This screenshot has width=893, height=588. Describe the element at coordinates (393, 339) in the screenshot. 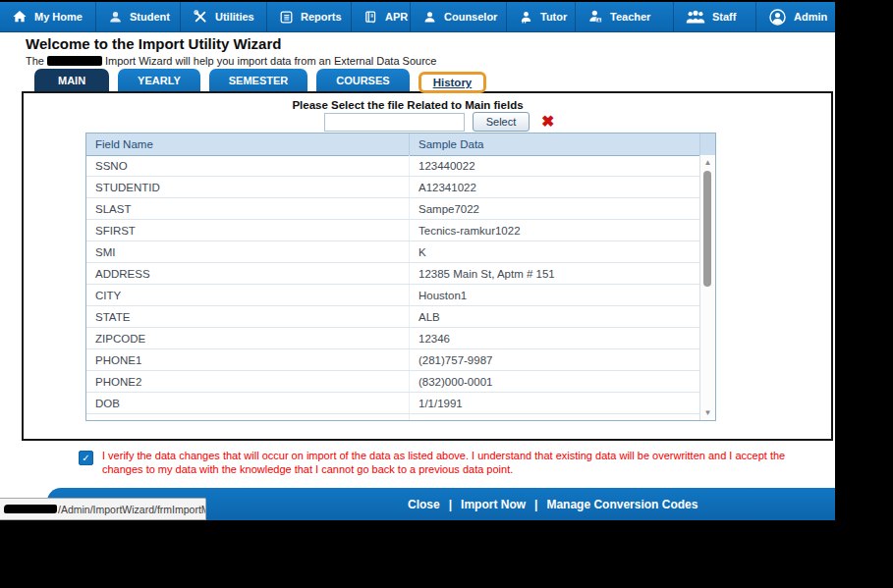

I see `table-row: ZIPCODE12346` at that location.